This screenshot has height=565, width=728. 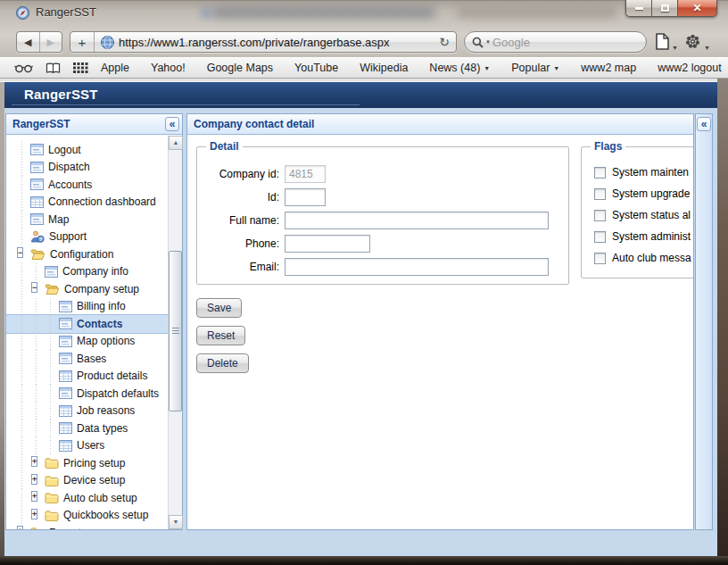 What do you see at coordinates (535, 68) in the screenshot?
I see `bookmark-popular-folder: Popular▼` at bounding box center [535, 68].